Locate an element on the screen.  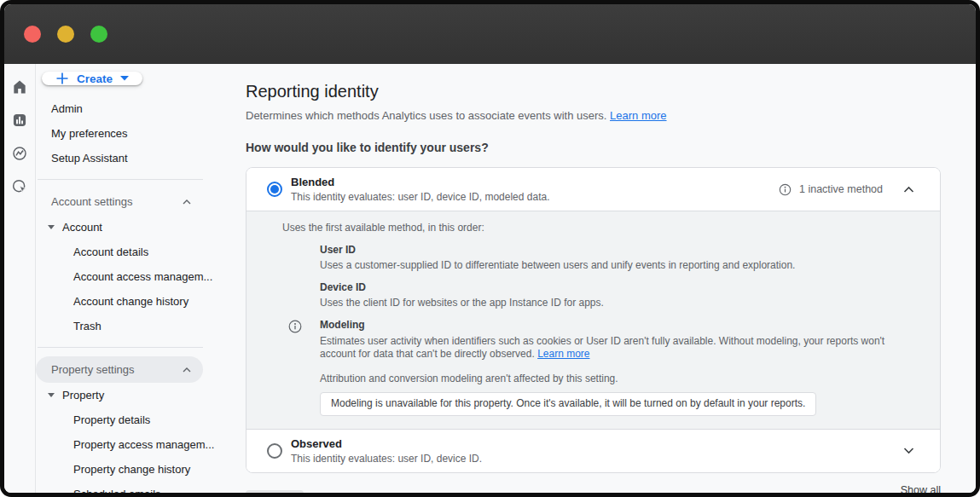
method-user-id: User ID Uses a customer-supplied ID to d… is located at coordinates (618, 258).